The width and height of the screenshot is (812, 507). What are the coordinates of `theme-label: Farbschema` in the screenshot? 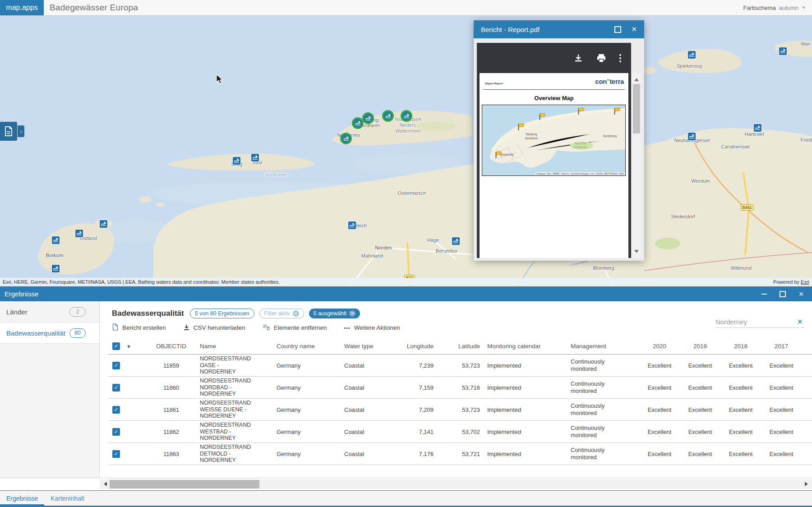 It's located at (759, 8).